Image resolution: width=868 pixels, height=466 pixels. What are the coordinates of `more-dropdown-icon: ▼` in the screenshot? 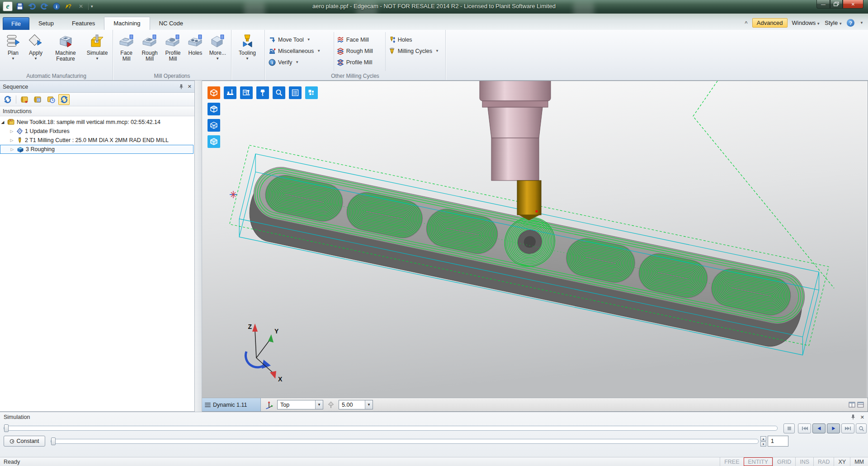 It's located at (217, 59).